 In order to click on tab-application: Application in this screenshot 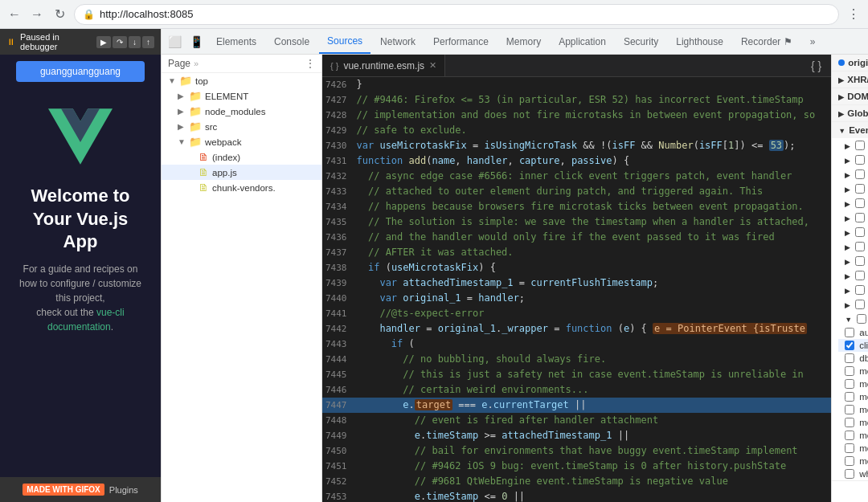, I will do `click(582, 42)`.